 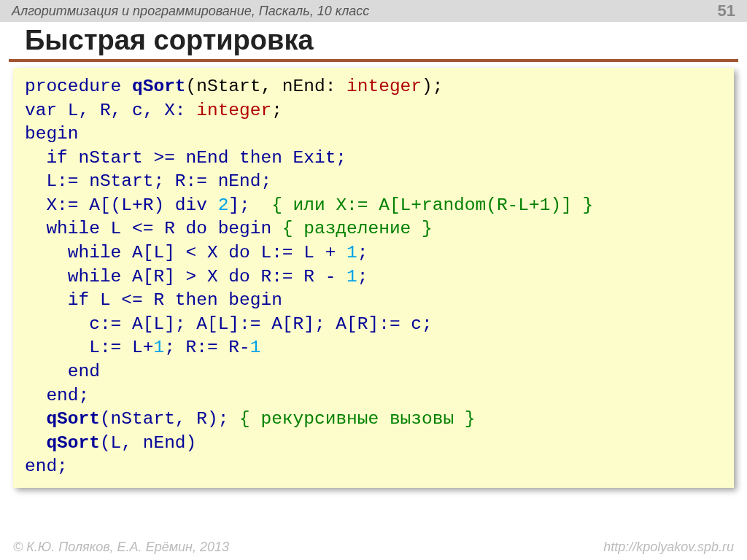 What do you see at coordinates (363, 277) in the screenshot?
I see `while-right-c: ;` at bounding box center [363, 277].